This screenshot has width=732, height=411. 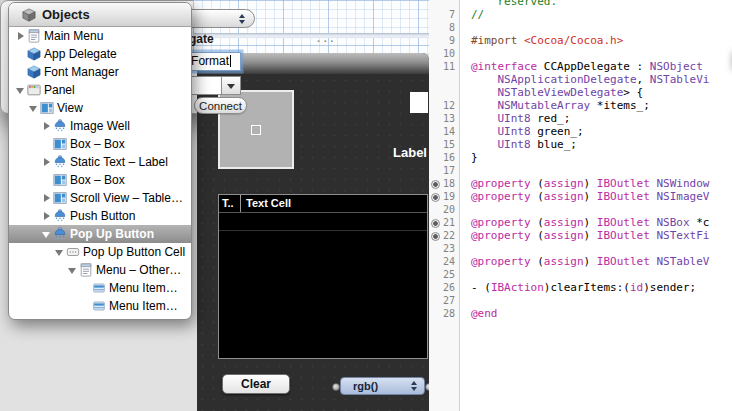 I want to click on cube-icon, so click(x=34, y=54).